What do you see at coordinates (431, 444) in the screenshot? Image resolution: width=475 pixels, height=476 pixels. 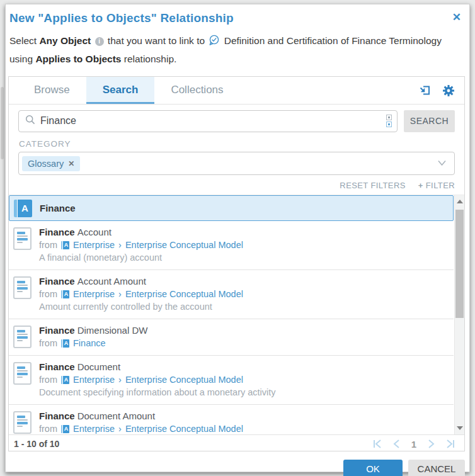 I see `next-page-icon` at bounding box center [431, 444].